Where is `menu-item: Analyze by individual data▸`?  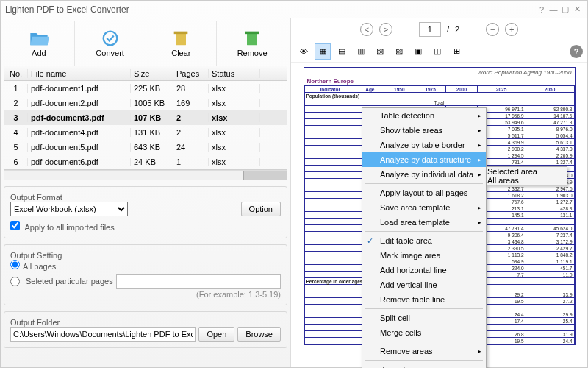 menu-item: Analyze by individual data▸ is located at coordinates (424, 174).